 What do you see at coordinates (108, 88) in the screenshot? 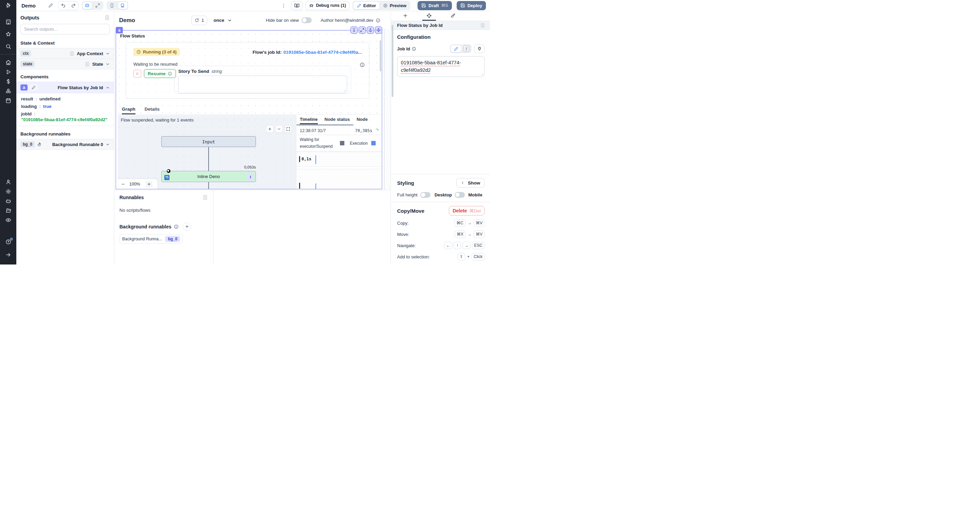
I see `chevron-up-icon` at bounding box center [108, 88].